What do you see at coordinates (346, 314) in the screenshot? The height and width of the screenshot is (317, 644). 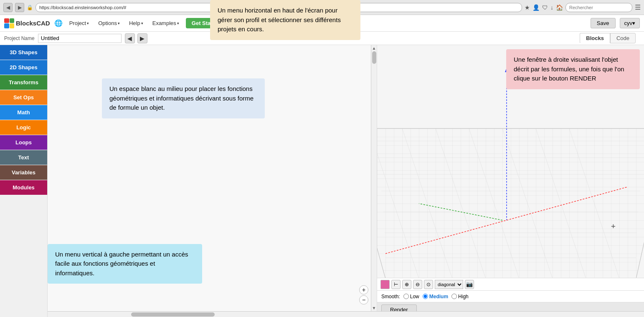 I see `horizontal-scrollbar` at bounding box center [346, 314].